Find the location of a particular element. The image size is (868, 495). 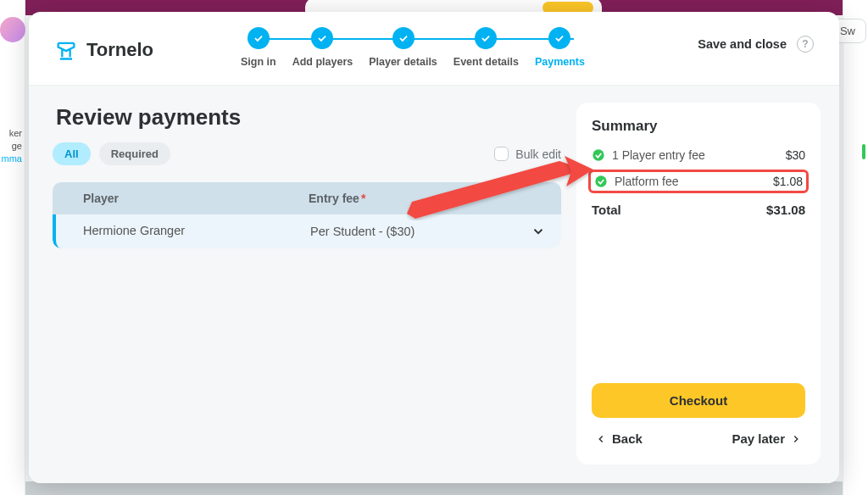

chevron-right-icon is located at coordinates (796, 439).